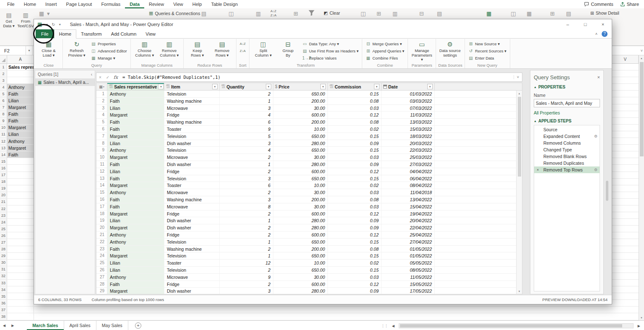 The width and height of the screenshot is (644, 330). Describe the element at coordinates (273, 11) in the screenshot. I see `sort-az-button: A↓Z` at that location.